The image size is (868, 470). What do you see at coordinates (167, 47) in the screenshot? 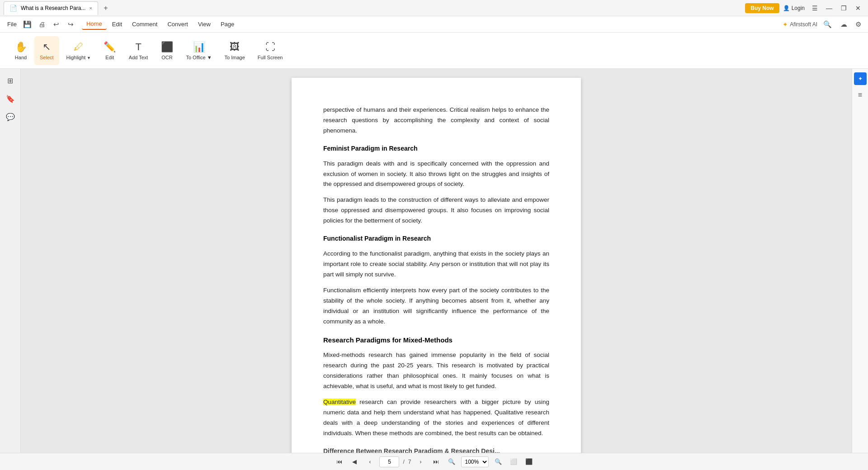
I see `ocr-icon: ⬛` at bounding box center [167, 47].